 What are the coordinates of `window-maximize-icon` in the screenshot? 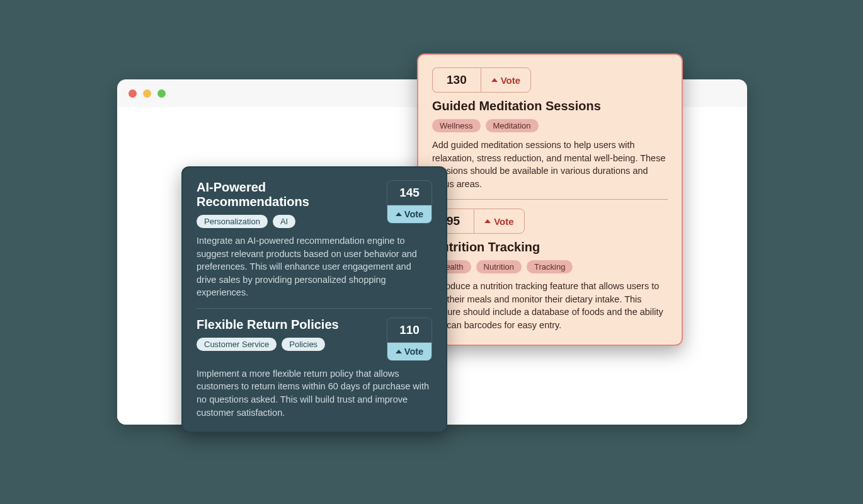 It's located at (161, 93).